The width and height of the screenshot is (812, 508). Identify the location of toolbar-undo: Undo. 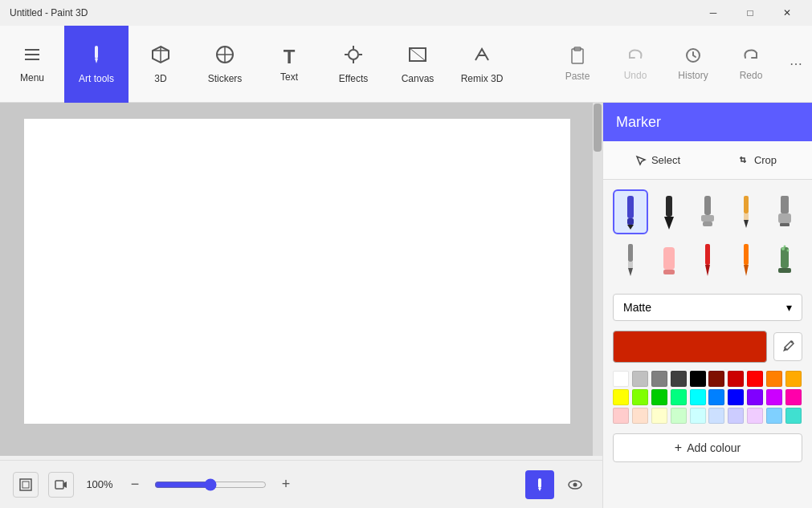
(635, 64).